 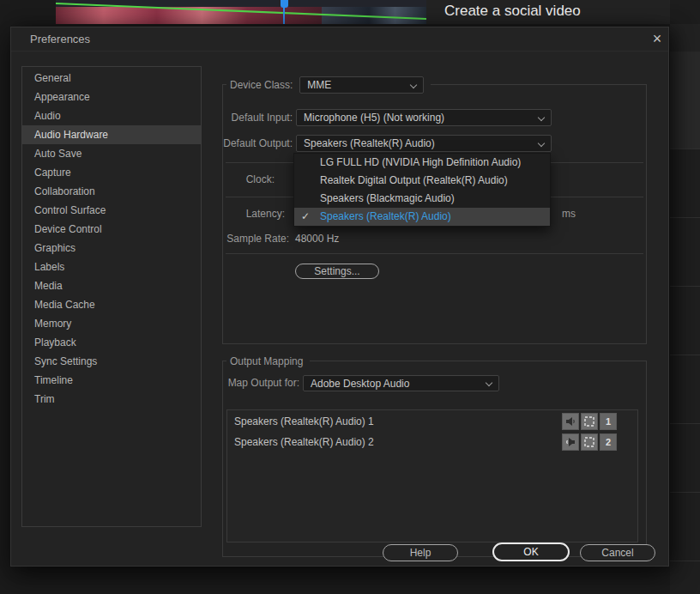 I want to click on sidebar-item-audio-hardware: Audio Hardware, so click(x=112, y=135).